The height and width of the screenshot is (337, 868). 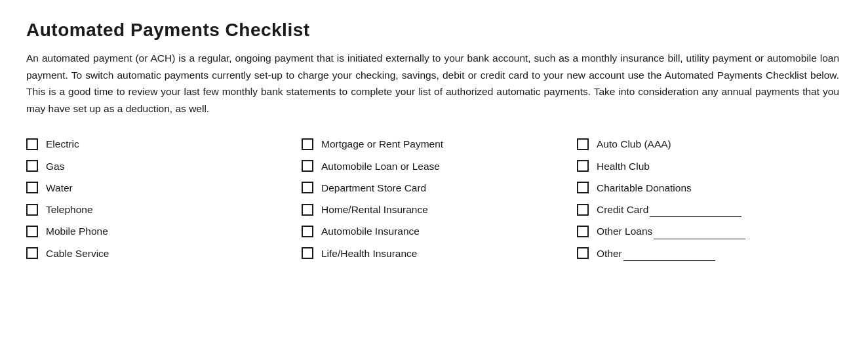 What do you see at coordinates (374, 188) in the screenshot?
I see `checklist-item-label: Department Store Card` at bounding box center [374, 188].